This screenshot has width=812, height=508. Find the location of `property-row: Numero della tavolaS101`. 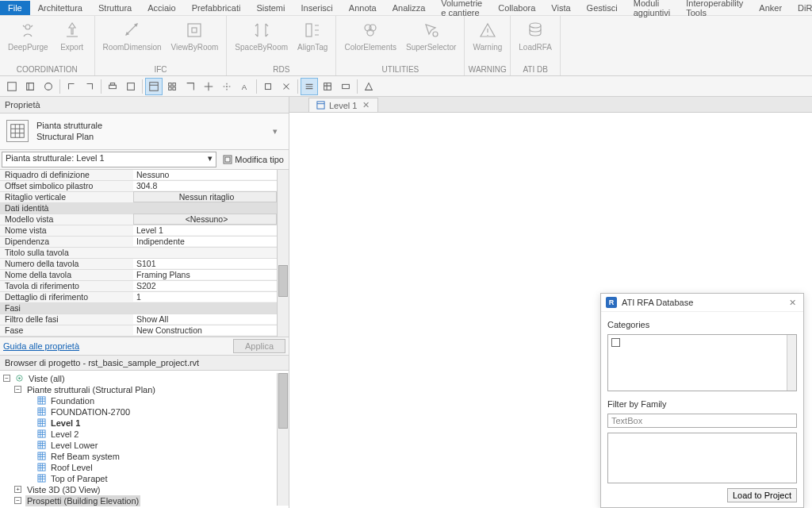

property-row: Numero della tavolaS101 is located at coordinates (138, 264).